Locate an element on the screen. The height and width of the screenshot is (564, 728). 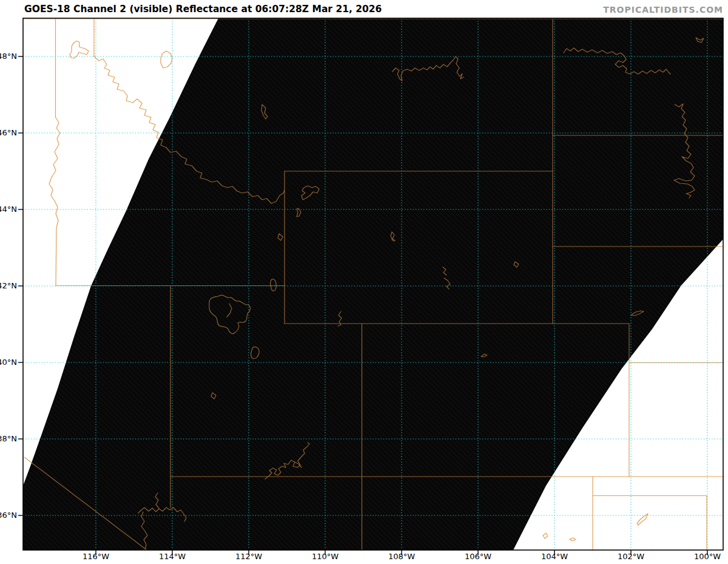
lat-tick-label: 42°N is located at coordinates (8, 286).